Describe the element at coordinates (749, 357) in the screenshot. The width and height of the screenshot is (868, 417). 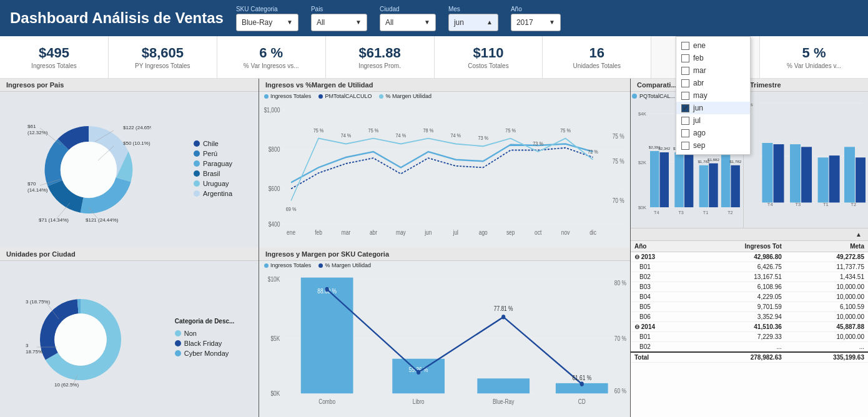
I see `table-total-row: Total 278,982.63 335,199.63` at that location.